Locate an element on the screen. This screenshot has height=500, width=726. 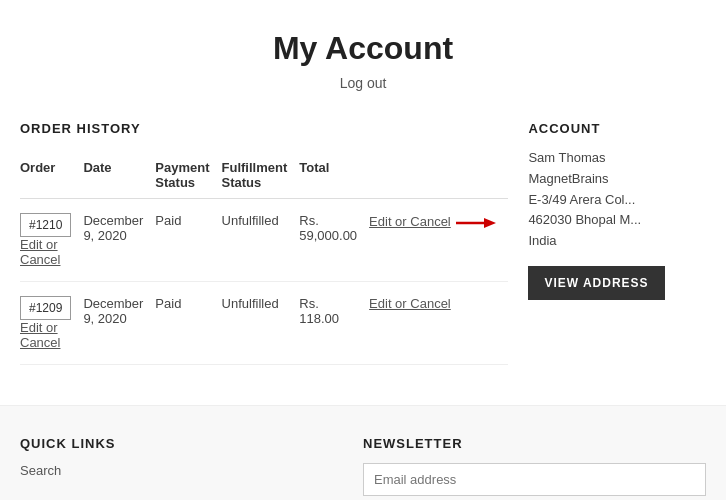
account-section: ACCOUNT Sam Thomas MagnetBrains E-3/49 A… is located at coordinates (608, 243).